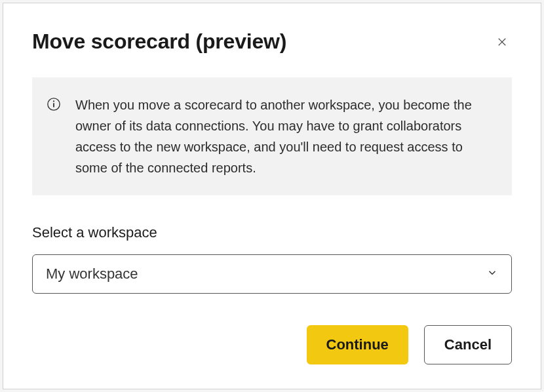 This screenshot has width=544, height=392. I want to click on continue-button: Continue, so click(358, 345).